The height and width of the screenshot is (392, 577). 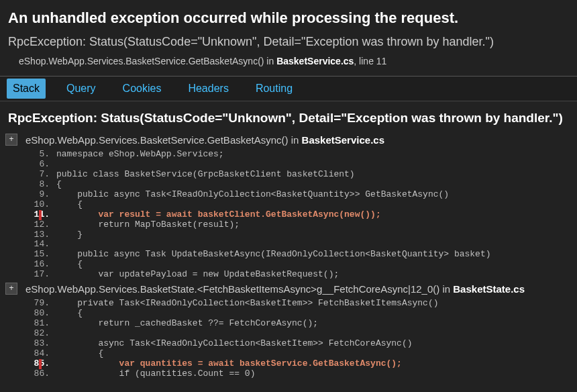 What do you see at coordinates (288, 289) in the screenshot?
I see `stack-frame-header: + eShop.WebApp.Services.BasketState.<Fet…` at bounding box center [288, 289].